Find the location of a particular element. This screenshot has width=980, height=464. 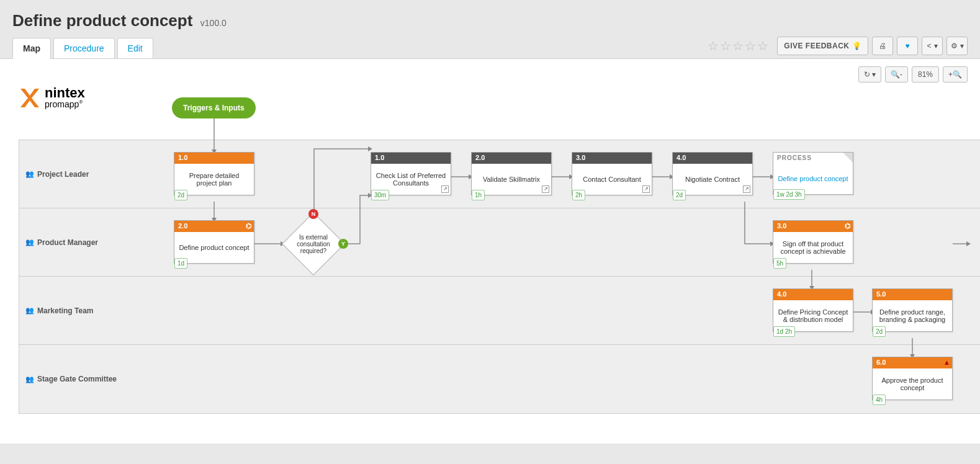

node-number: 6.0 is located at coordinates (881, 362).